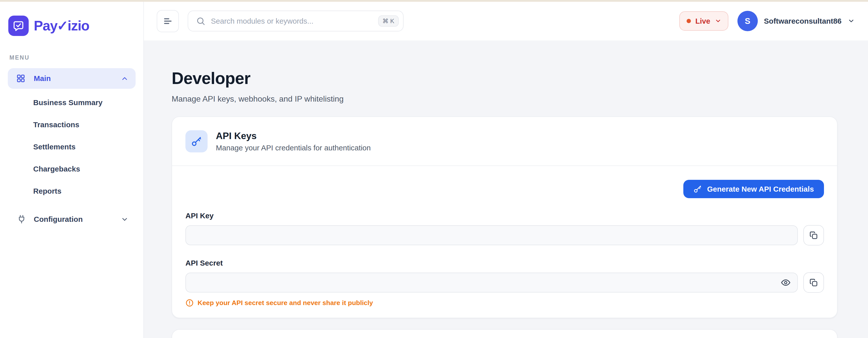 The width and height of the screenshot is (868, 338). I want to click on topbar: ⌘ K Live S Softwareconsultant86, so click(506, 21).